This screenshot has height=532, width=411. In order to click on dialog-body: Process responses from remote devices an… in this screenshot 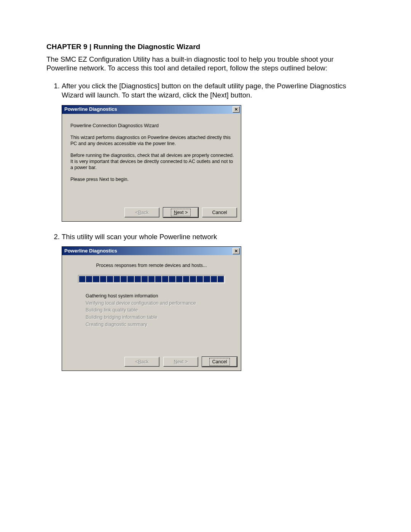, I will do `click(151, 305)`.